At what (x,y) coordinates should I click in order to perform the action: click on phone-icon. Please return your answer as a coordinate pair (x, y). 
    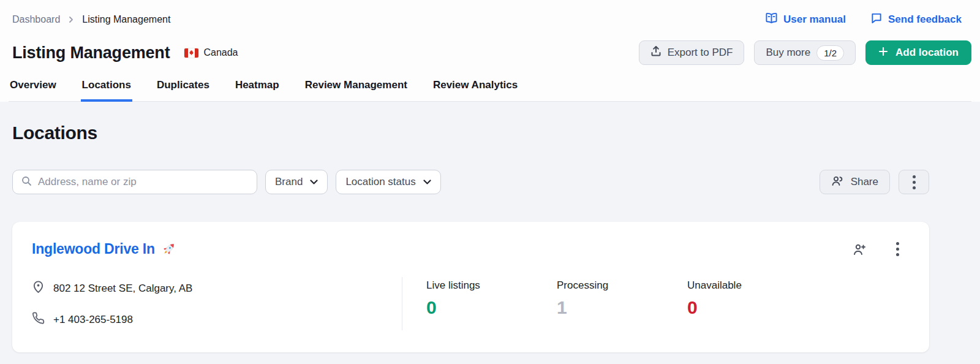
    Looking at the image, I should click on (38, 320).